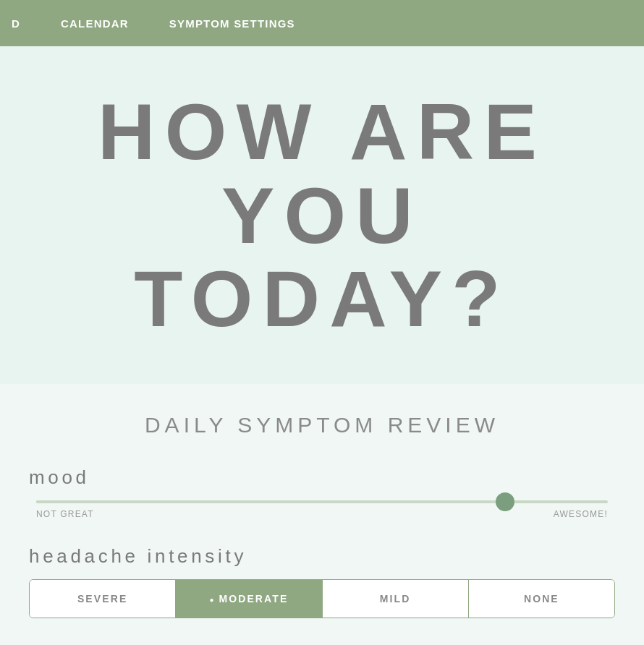  What do you see at coordinates (322, 477) in the screenshot?
I see `mood-label: mood` at bounding box center [322, 477].